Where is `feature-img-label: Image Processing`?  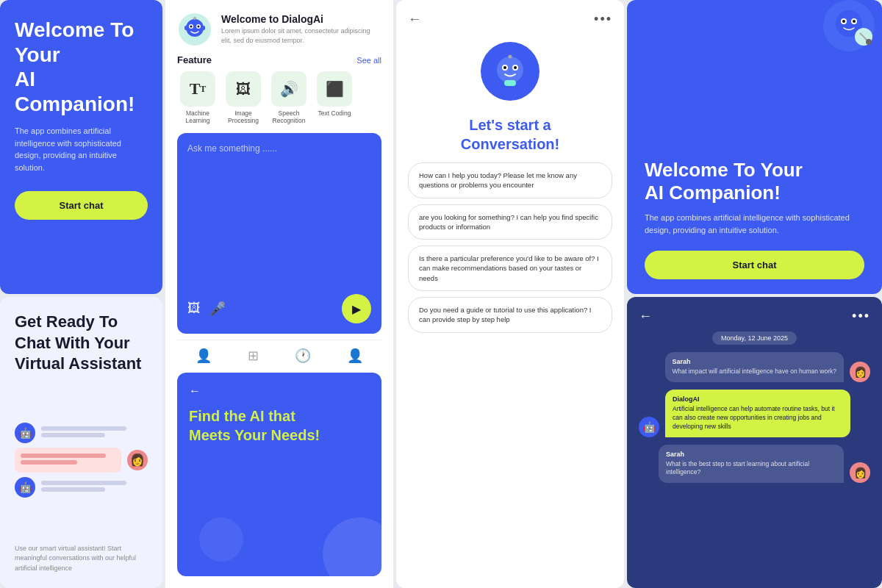
feature-img-label: Image Processing is located at coordinates (243, 117).